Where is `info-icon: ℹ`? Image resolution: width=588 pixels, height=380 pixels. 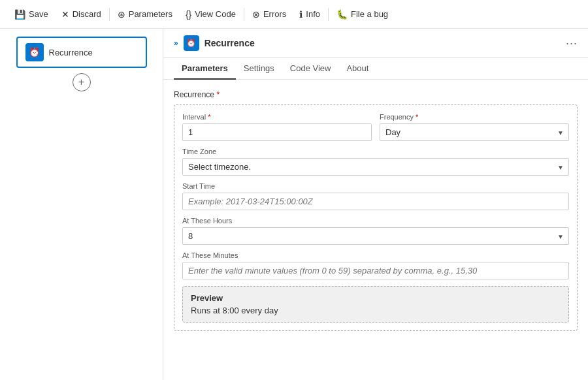
info-icon: ℹ is located at coordinates (301, 14).